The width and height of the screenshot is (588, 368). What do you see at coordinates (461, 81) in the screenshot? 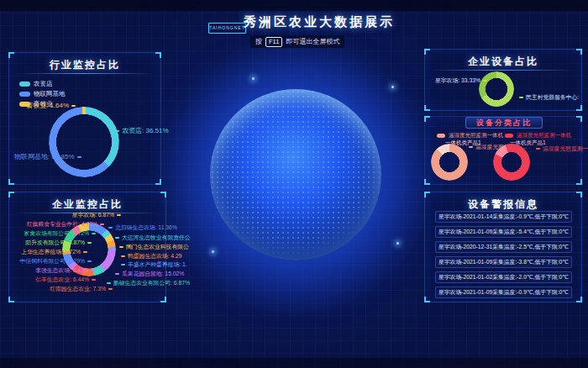
I see `chart-label: 星宇农场: 33.33%` at bounding box center [461, 81].